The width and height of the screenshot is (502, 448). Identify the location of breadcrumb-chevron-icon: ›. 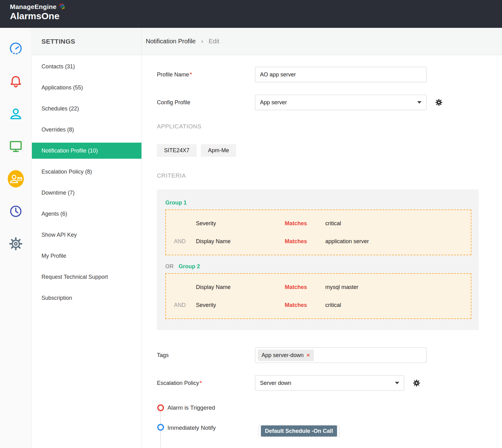
(202, 41).